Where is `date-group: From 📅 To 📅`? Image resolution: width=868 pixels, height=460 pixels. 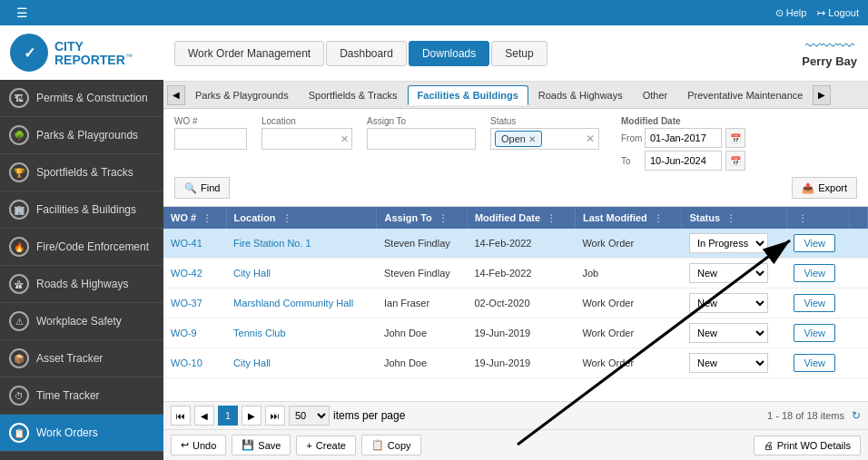 date-group: From 📅 To 📅 is located at coordinates (683, 149).